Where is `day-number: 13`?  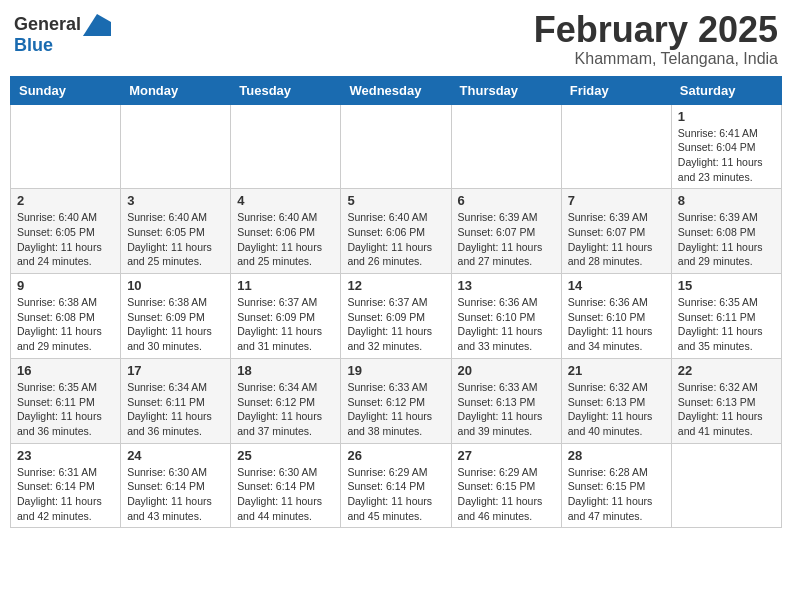 day-number: 13 is located at coordinates (506, 286).